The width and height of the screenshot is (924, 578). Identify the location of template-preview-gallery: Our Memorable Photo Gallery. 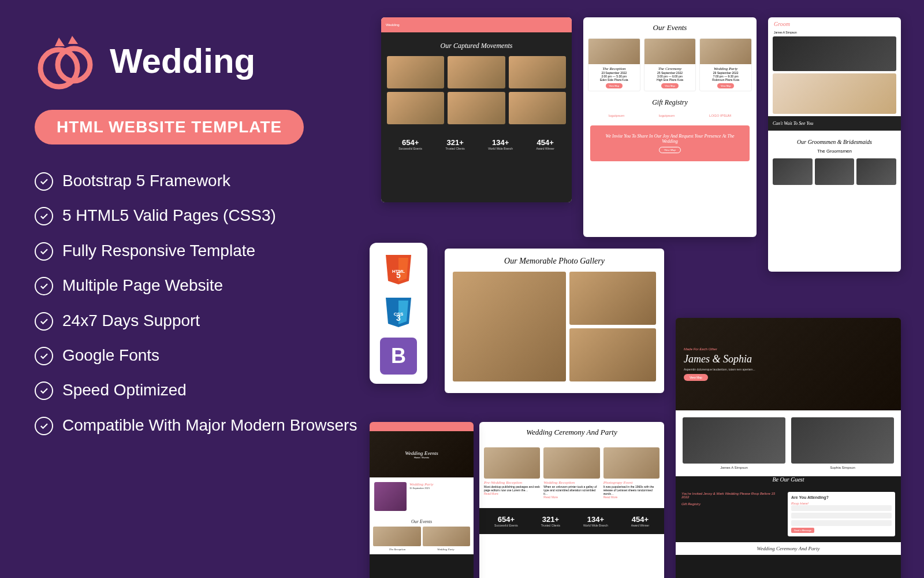
(554, 321).